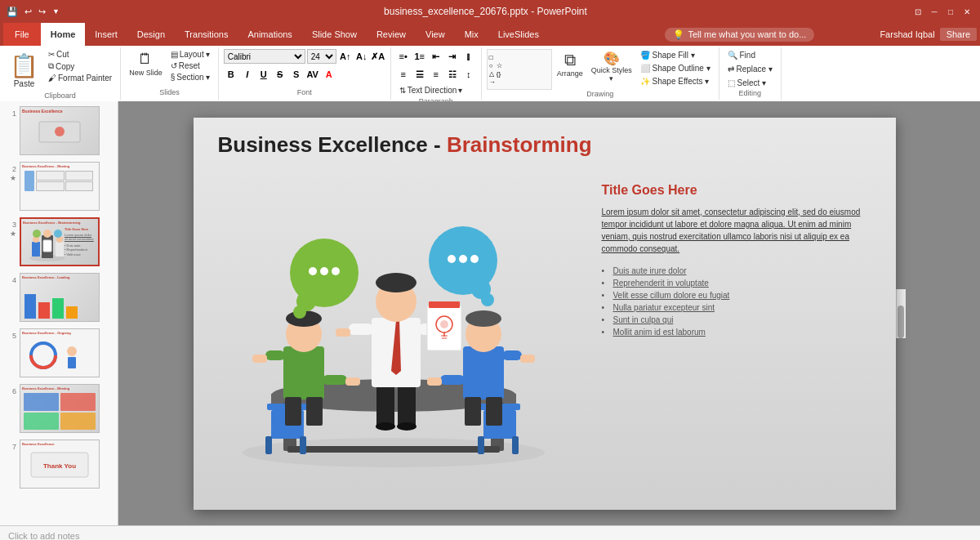 Image resolution: width=980 pixels, height=540 pixels. I want to click on decrease-indent-button: ⇤, so click(436, 56).